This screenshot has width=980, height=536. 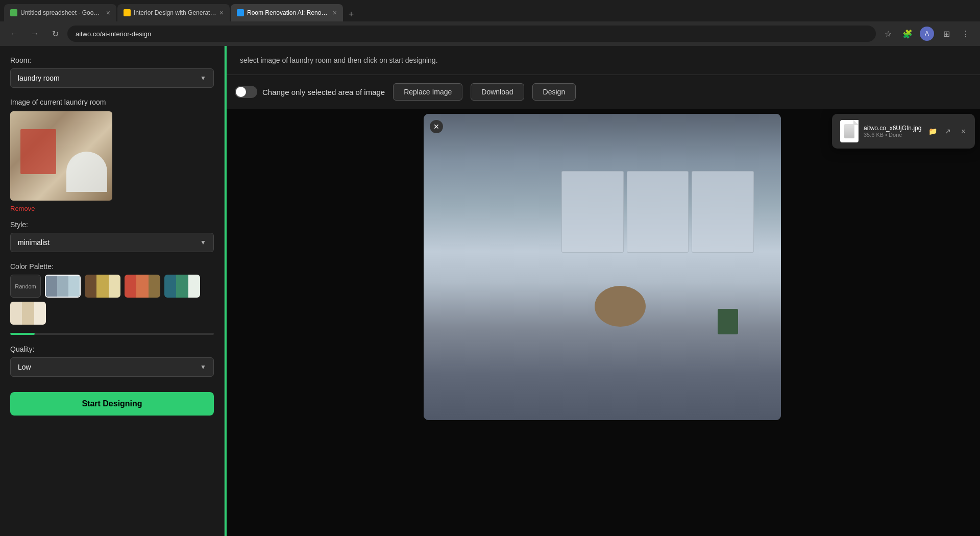 I want to click on divider-line, so click(x=226, y=291).